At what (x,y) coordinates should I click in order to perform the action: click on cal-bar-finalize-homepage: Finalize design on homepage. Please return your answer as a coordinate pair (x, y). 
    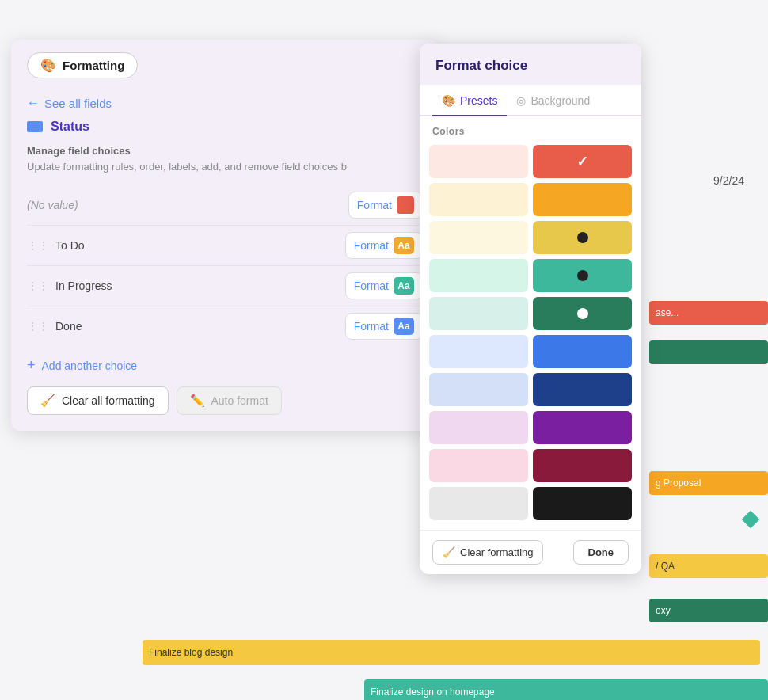
    Looking at the image, I should click on (566, 690).